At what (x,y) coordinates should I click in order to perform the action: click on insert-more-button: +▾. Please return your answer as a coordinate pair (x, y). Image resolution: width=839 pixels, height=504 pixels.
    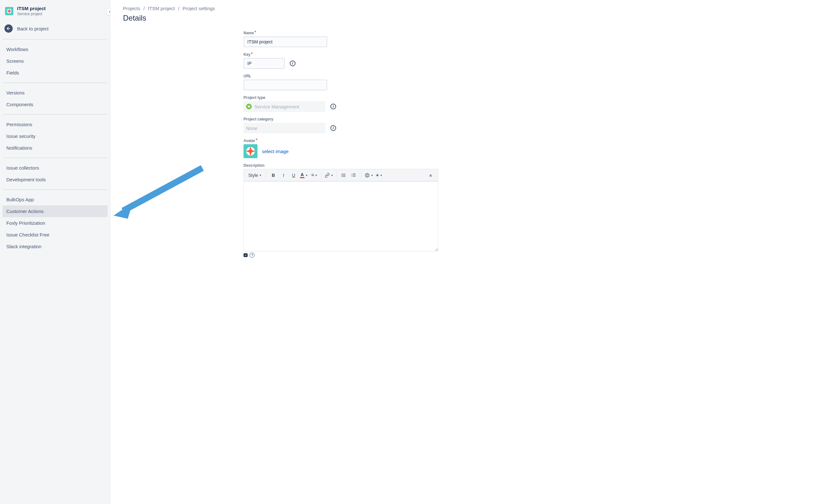
    Looking at the image, I should click on (379, 175).